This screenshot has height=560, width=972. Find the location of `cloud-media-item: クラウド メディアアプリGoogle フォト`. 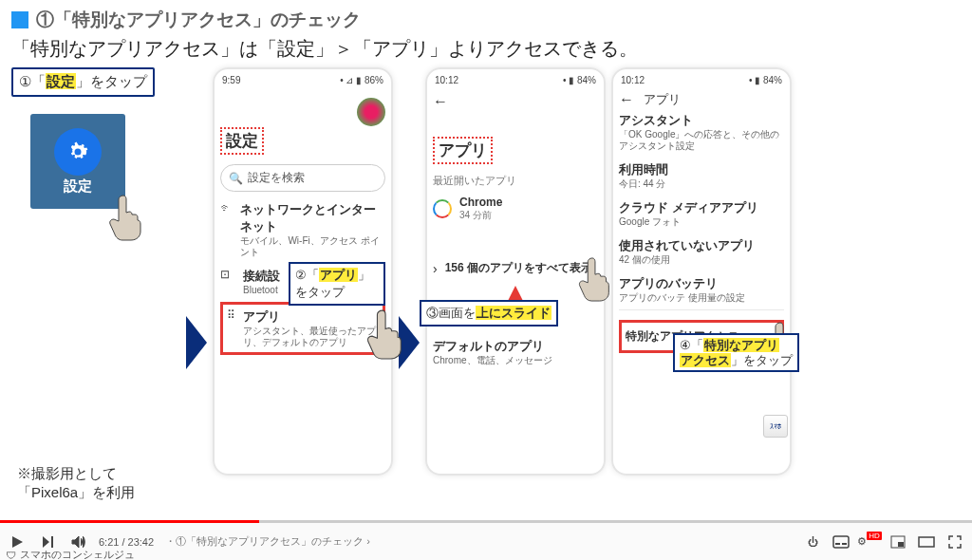

cloud-media-item: クラウド メディアアプリGoogle フォト is located at coordinates (701, 214).